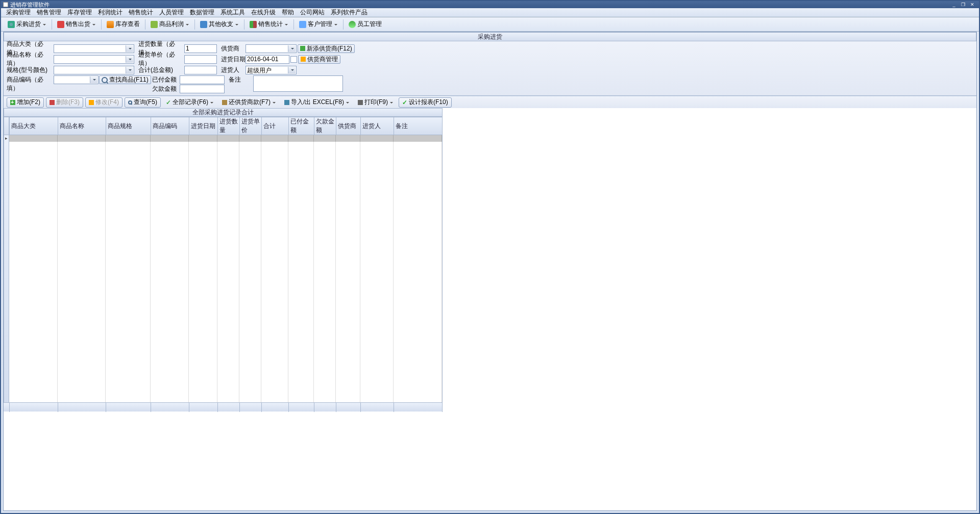 This screenshot has width=980, height=514. I want to click on menu-item: 库存管理, so click(80, 12).